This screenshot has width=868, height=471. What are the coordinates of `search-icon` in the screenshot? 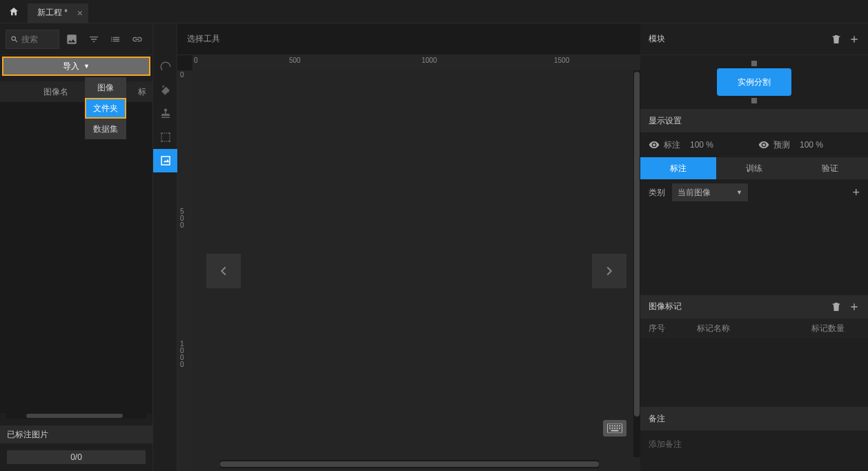 It's located at (14, 39).